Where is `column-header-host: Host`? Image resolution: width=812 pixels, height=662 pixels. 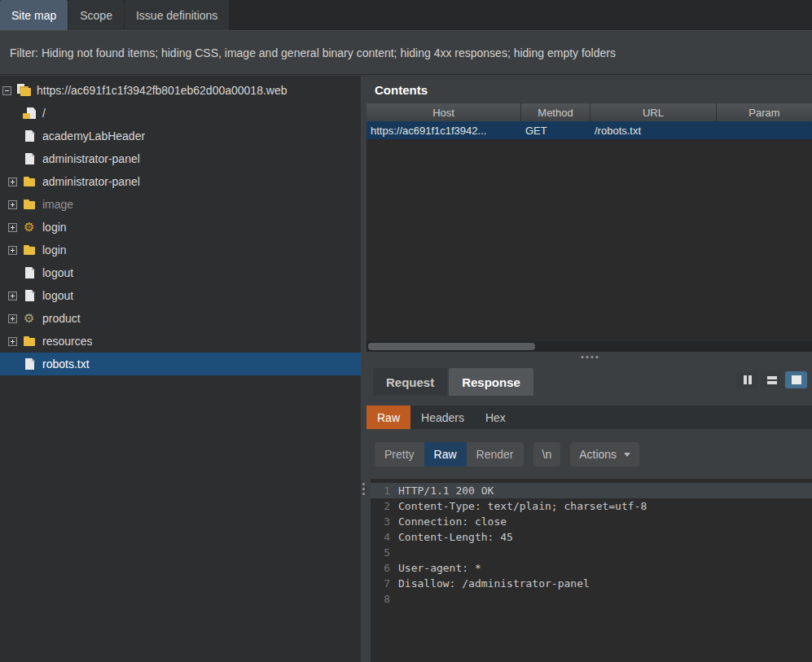 column-header-host: Host is located at coordinates (444, 112).